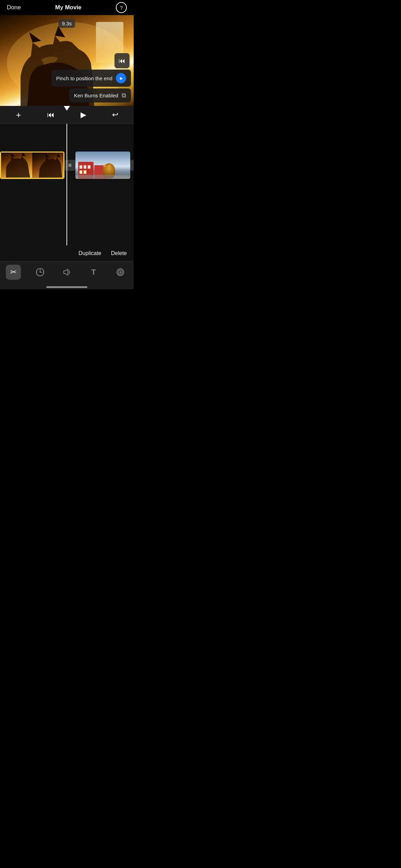  I want to click on pinch-toast: Pinch to position the end ▶, so click(91, 78).